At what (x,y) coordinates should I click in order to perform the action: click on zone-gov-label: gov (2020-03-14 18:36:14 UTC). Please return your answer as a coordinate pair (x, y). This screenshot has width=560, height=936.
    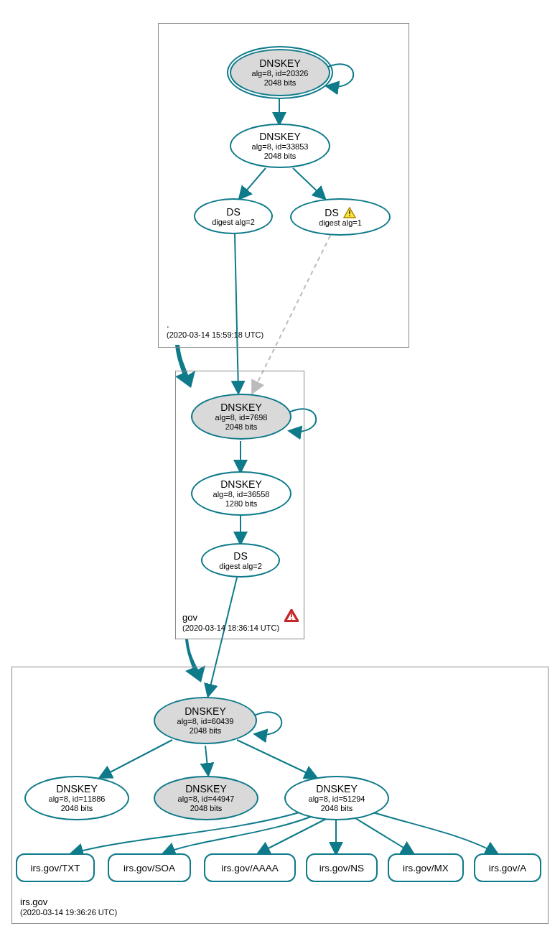
    Looking at the image, I should click on (231, 622).